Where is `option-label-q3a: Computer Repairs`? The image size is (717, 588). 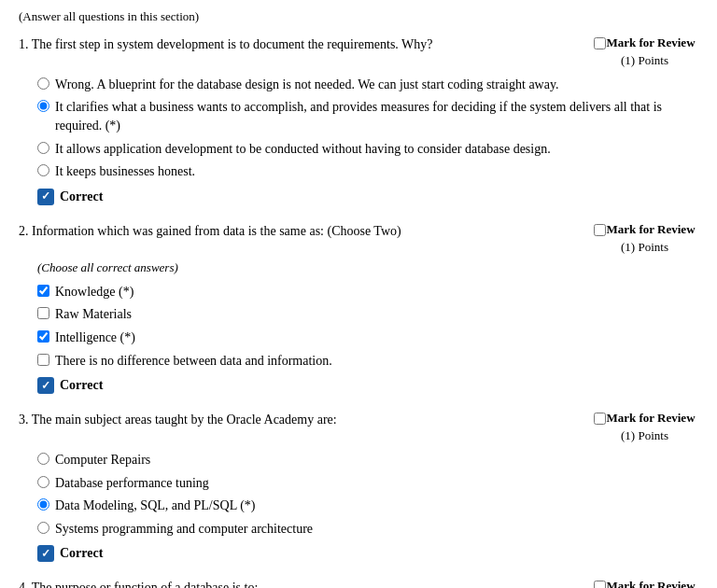 option-label-q3a: Computer Repairs is located at coordinates (377, 460).